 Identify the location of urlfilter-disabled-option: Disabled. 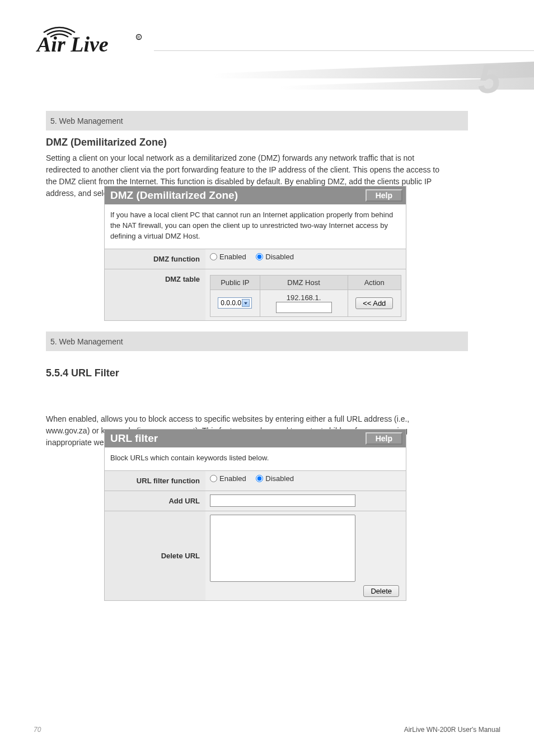
(275, 478).